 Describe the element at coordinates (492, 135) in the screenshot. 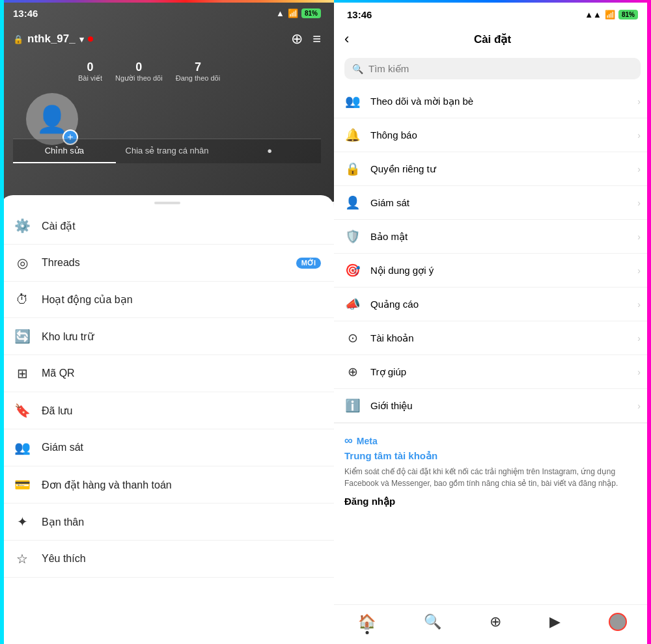

I see `settings-item-notification: 🔔 Thông báo ›` at that location.